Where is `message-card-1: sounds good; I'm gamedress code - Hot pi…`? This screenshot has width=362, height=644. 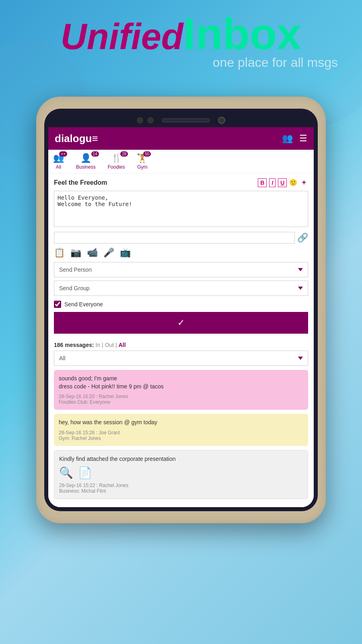
message-card-1: sounds good; I'm gamedress code - Hot pi… is located at coordinates (181, 390).